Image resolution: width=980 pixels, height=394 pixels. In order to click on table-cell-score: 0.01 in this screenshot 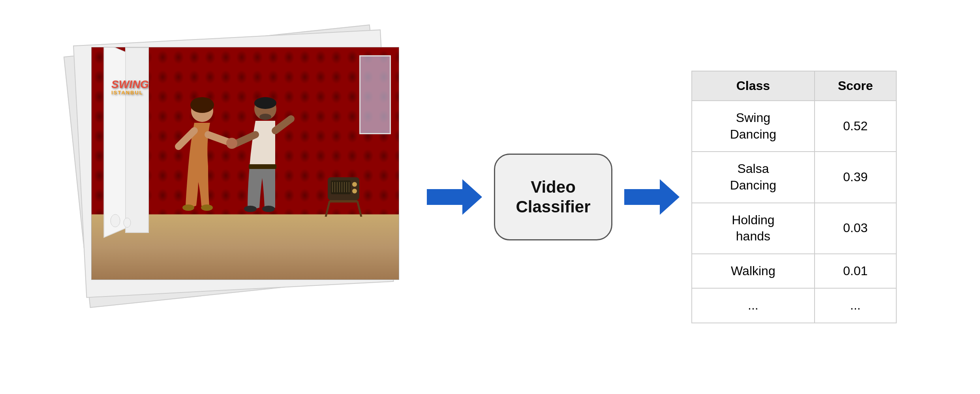, I will do `click(855, 271)`.